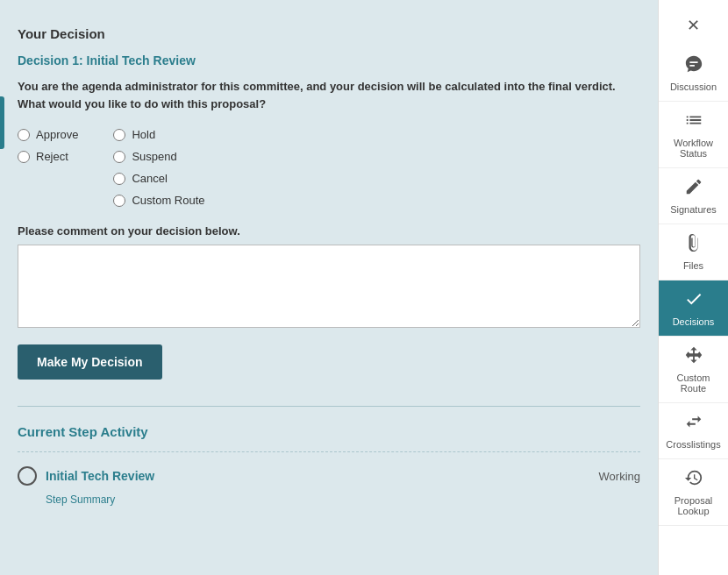 This screenshot has height=575, width=728. Describe the element at coordinates (693, 431) in the screenshot. I see `sidebar-item-crosslistings: Crosslistings` at that location.